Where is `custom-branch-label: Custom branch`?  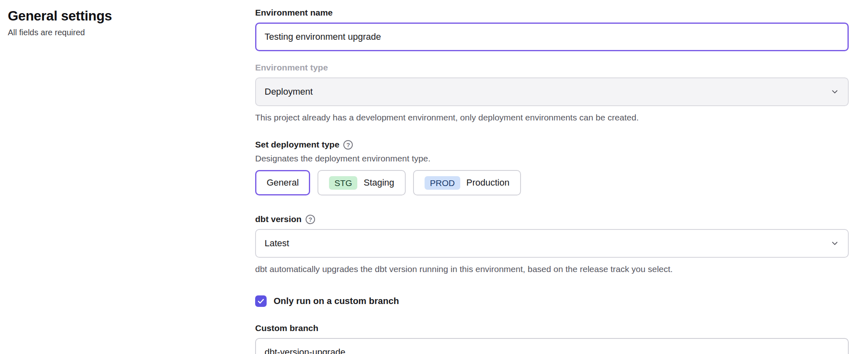
custom-branch-label: Custom branch is located at coordinates (552, 328).